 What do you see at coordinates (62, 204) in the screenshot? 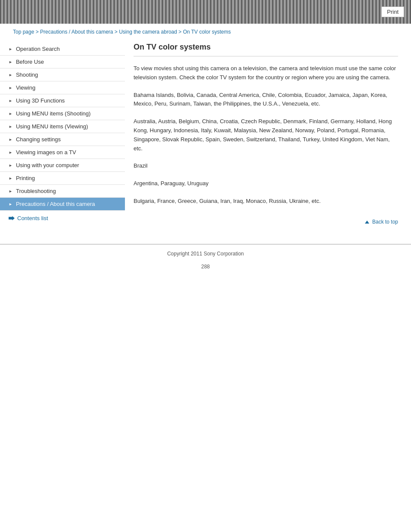
I see `sidebar-item-precautions: ► Precautions / About this camera` at bounding box center [62, 204].